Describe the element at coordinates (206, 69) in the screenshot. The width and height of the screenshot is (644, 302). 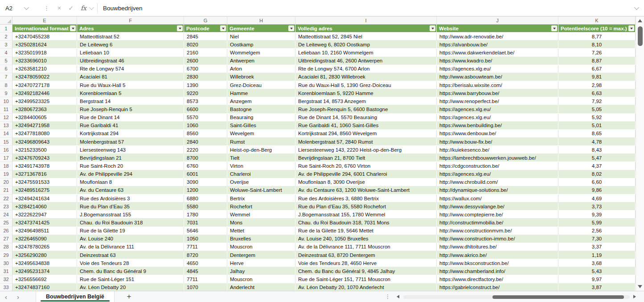
I see `cell: 6700` at that location.